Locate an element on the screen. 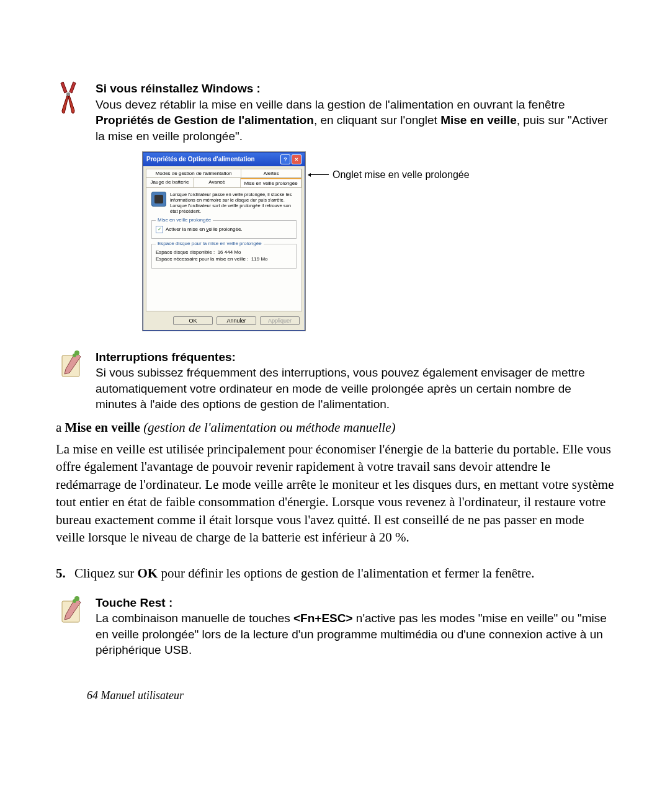  note-interruptions-title: Interruptions fréquentes: is located at coordinates (166, 357).